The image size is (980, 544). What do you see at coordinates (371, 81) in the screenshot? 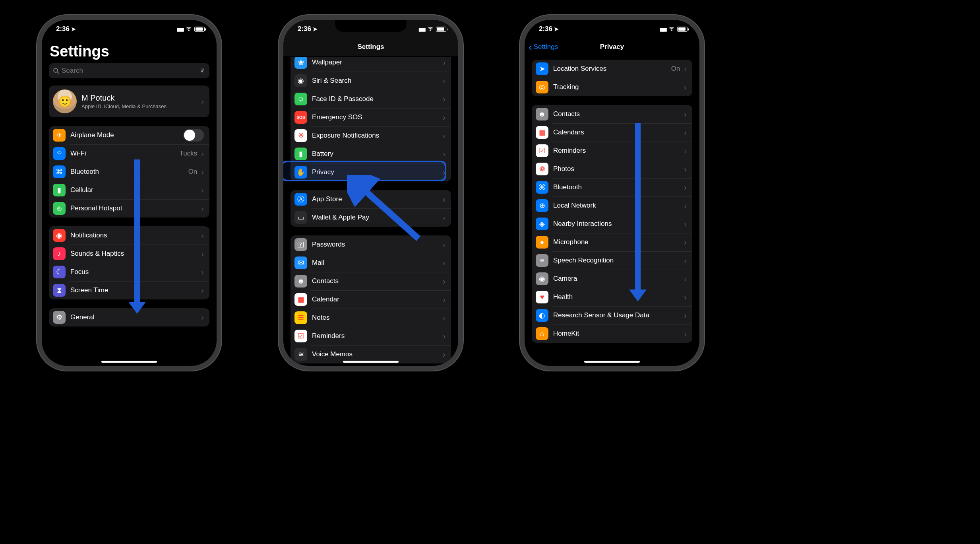
I see `settings-row-siri-search: ◉Siri & Search›` at bounding box center [371, 81].